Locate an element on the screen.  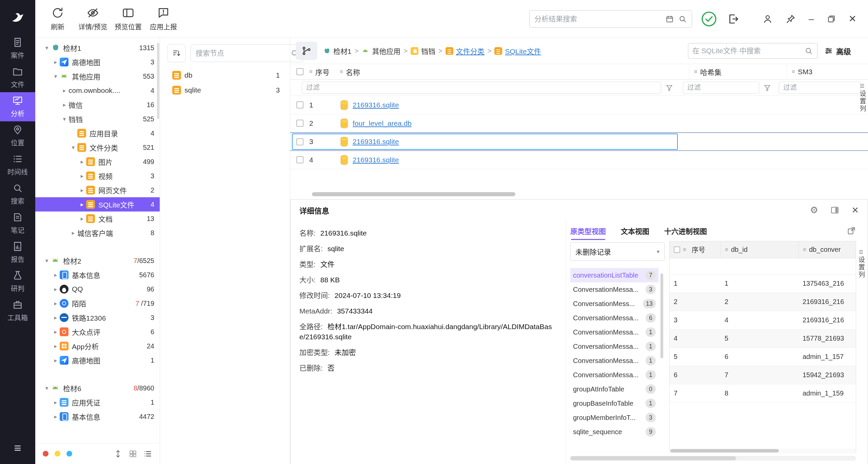
column-header-no: ≡序号 is located at coordinates (695, 249).